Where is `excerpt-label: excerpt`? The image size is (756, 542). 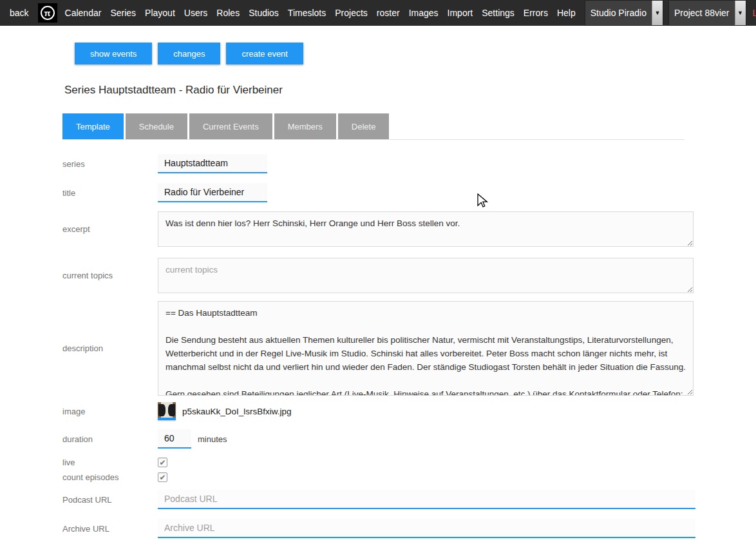
excerpt-label: excerpt is located at coordinates (110, 229).